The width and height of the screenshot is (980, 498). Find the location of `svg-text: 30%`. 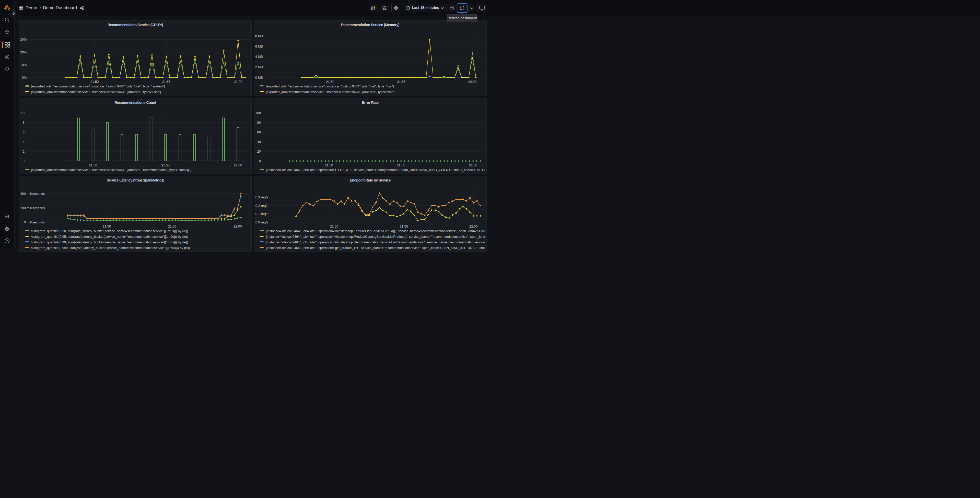

svg-text: 30% is located at coordinates (24, 40).